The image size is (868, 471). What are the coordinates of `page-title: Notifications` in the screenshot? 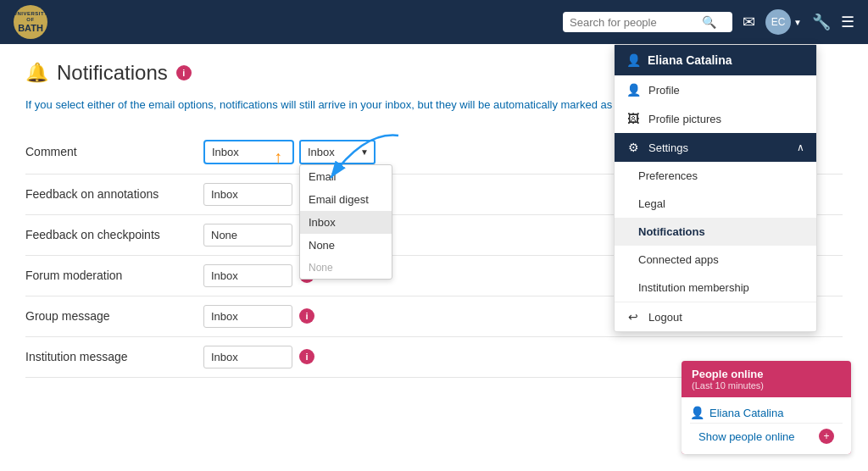 It's located at (112, 73).